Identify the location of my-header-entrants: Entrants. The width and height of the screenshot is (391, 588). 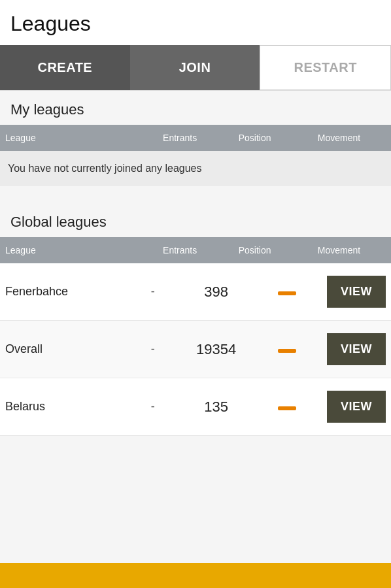
(180, 138).